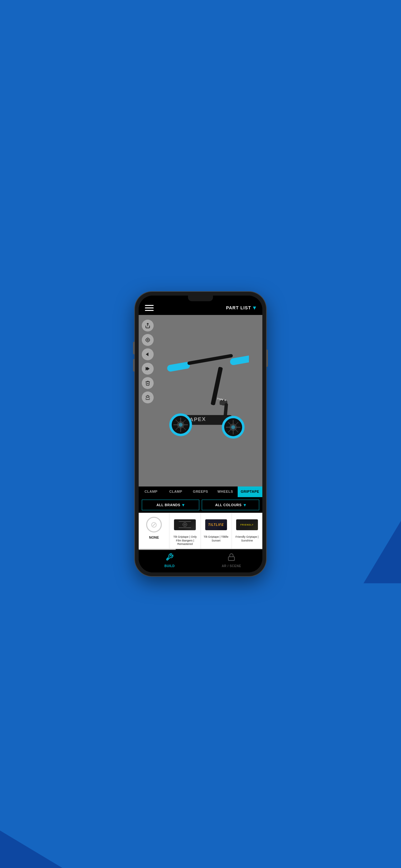  I want to click on tab-clamp-1: CLAMP, so click(151, 492).